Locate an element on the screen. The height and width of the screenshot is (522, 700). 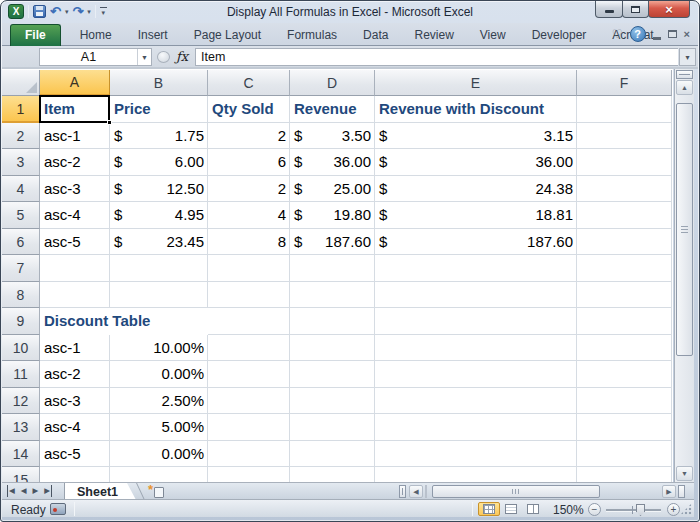
fill-handle is located at coordinates (110, 122).